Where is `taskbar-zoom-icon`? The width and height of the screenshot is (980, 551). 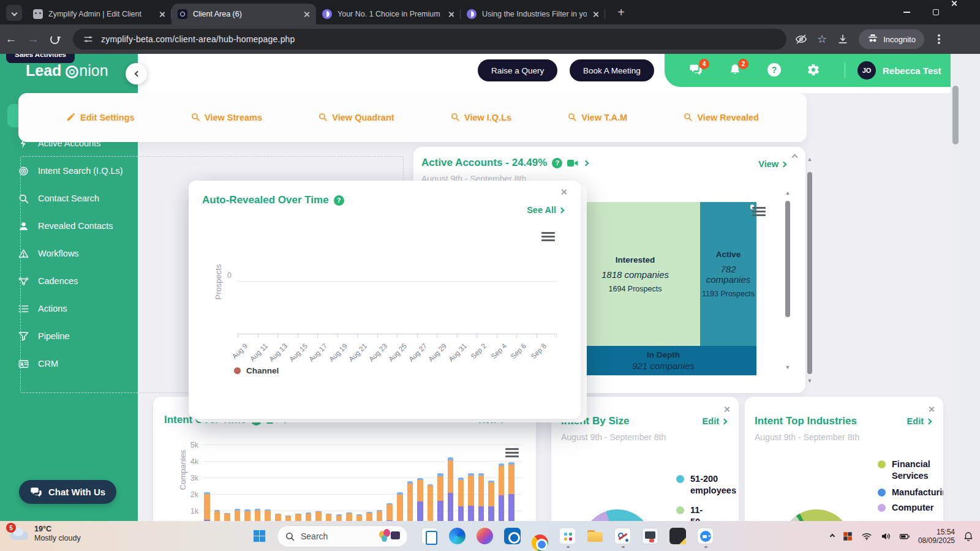 taskbar-zoom-icon is located at coordinates (706, 536).